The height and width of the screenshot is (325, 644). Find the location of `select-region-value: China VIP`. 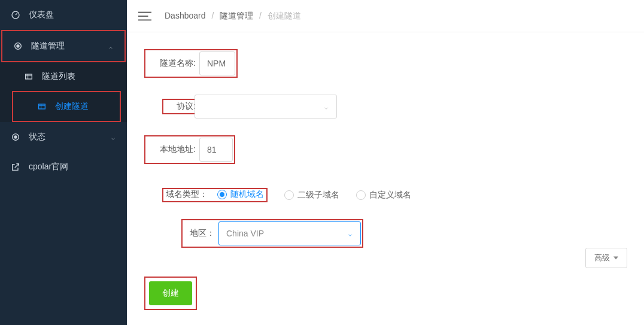

select-region-value: China VIP is located at coordinates (245, 233).